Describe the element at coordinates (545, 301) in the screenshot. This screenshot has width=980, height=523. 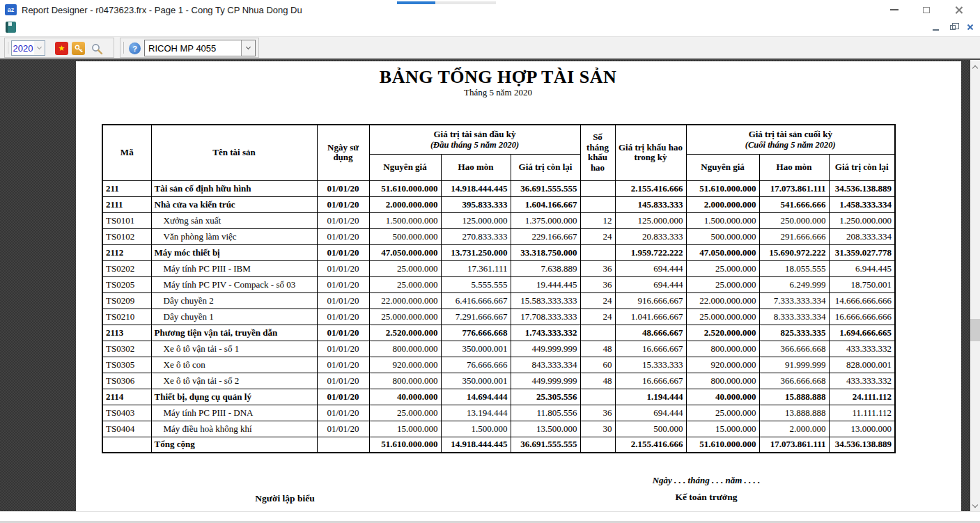
I see `table-cell: 15.583.333.333` at that location.